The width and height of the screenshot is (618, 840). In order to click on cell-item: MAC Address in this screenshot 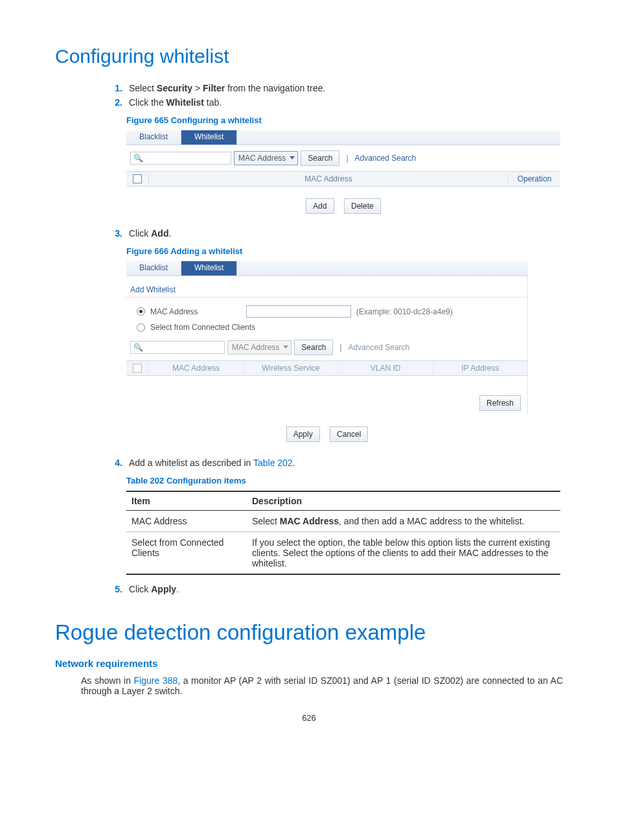, I will do `click(187, 521)`.